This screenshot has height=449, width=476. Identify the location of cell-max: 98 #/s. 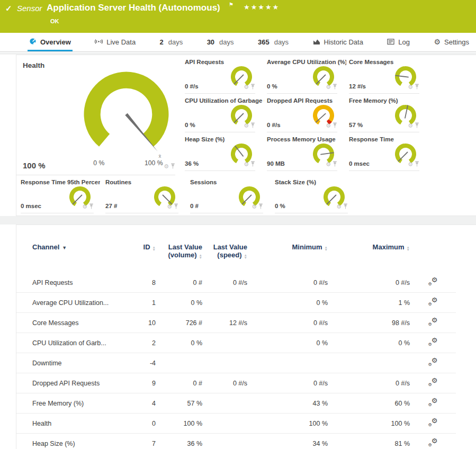
(369, 323).